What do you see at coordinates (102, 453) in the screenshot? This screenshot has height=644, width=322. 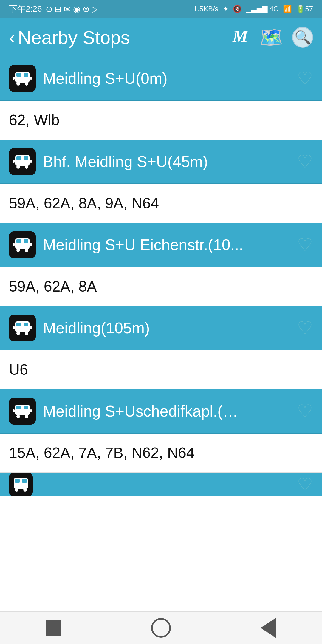 I see `route-list: 15A, 62A, 7A, 7B, N62, N64` at bounding box center [102, 453].